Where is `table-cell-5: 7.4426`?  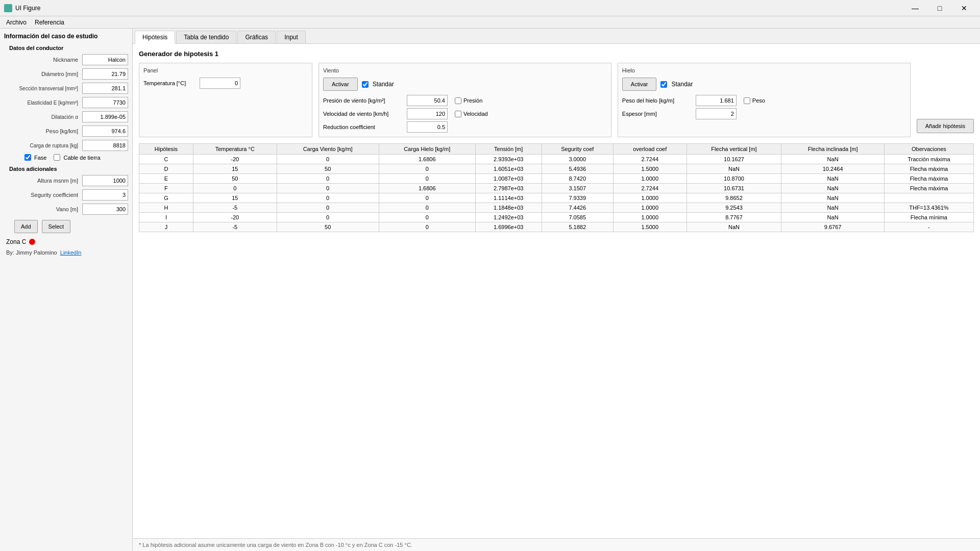 table-cell-5: 7.4426 is located at coordinates (577, 208).